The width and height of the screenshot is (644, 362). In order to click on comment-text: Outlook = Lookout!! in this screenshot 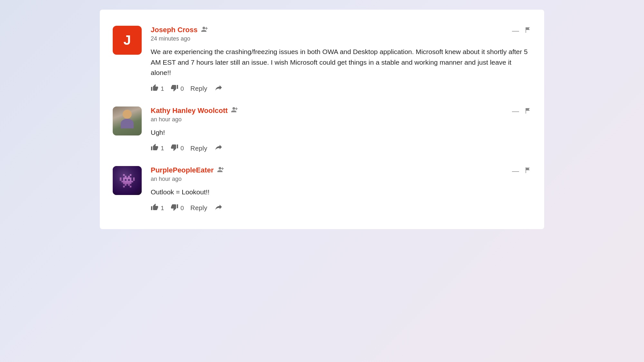, I will do `click(341, 192)`.